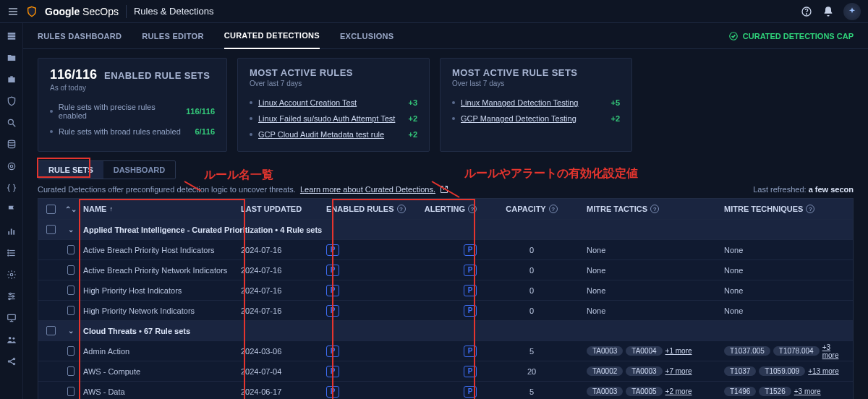  What do you see at coordinates (71, 170) in the screenshot?
I see `subtab-rule-sets: RULE SETS` at bounding box center [71, 170].